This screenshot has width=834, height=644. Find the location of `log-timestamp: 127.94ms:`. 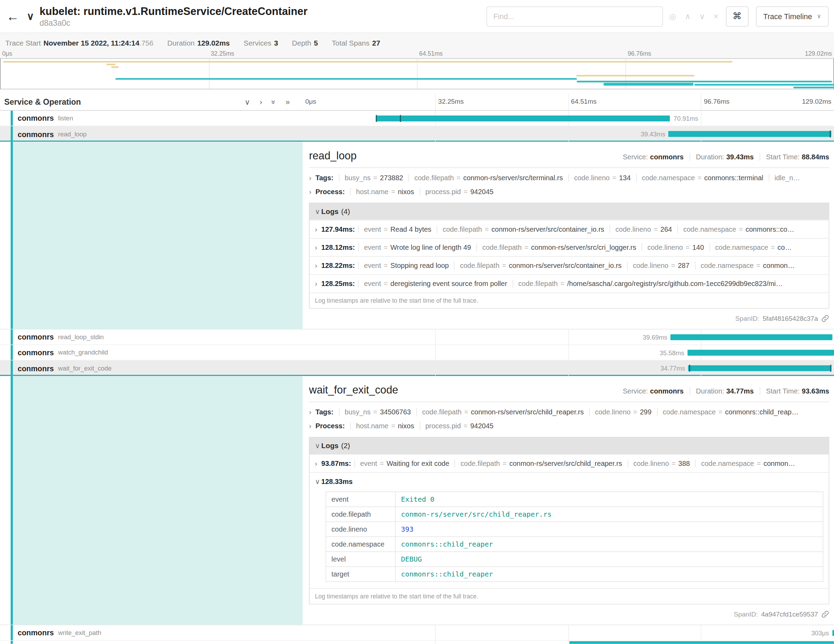

log-timestamp: 127.94ms: is located at coordinates (338, 229).